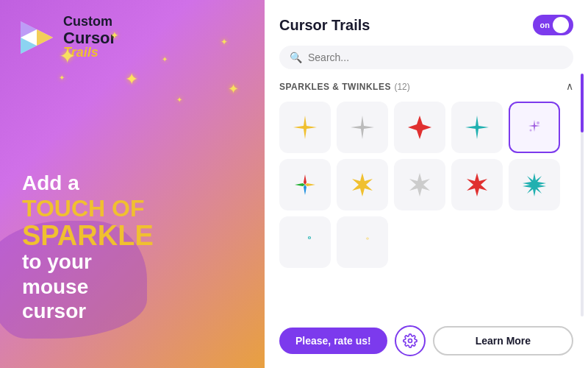  What do you see at coordinates (88, 287) in the screenshot?
I see `tagline-line5: mouse` at bounding box center [88, 287].